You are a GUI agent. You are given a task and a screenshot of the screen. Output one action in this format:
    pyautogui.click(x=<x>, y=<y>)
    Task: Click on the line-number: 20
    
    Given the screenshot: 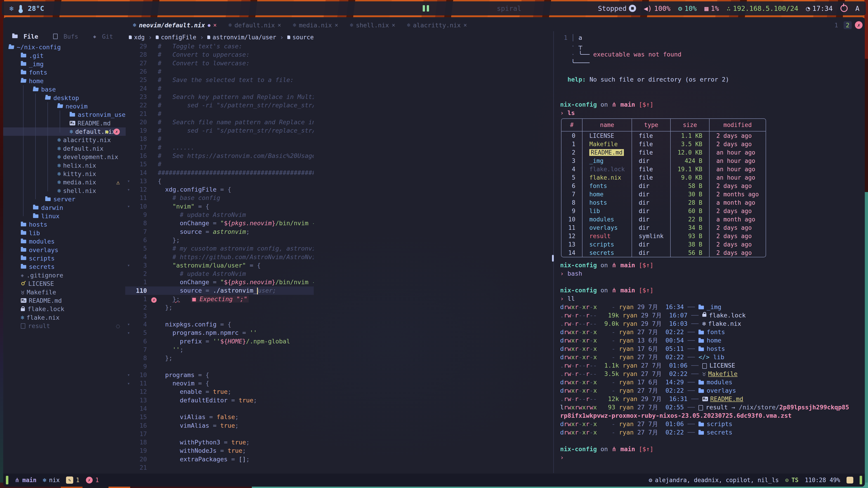 What is the action you would take?
    pyautogui.click(x=141, y=459)
    